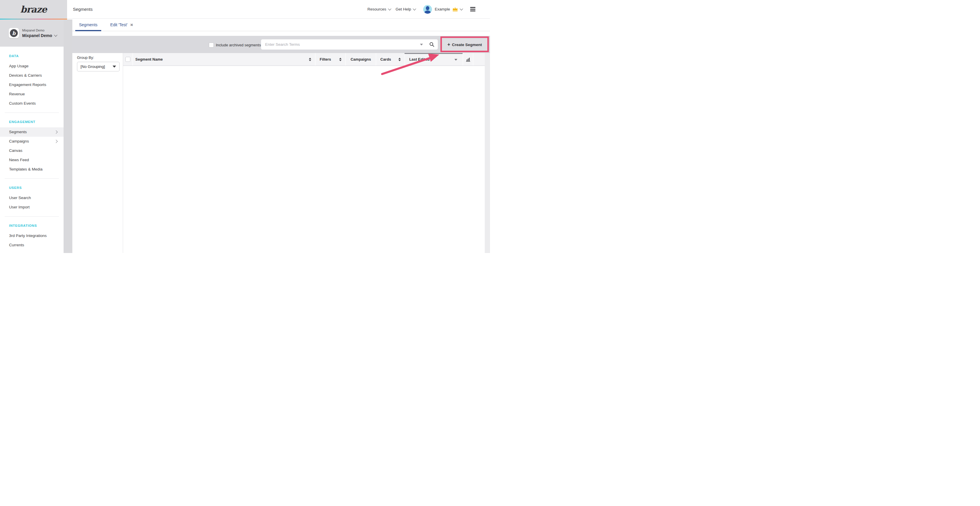  Describe the element at coordinates (32, 150) in the screenshot. I see `sidebar: DATA App Usage Devices & Carriers Engage…` at that location.